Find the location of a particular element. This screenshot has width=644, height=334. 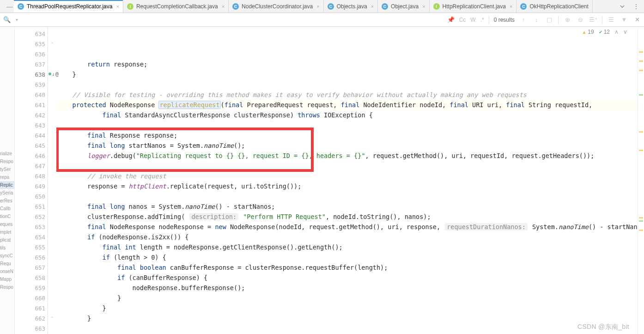

structure-item: mplet is located at coordinates (7, 232).